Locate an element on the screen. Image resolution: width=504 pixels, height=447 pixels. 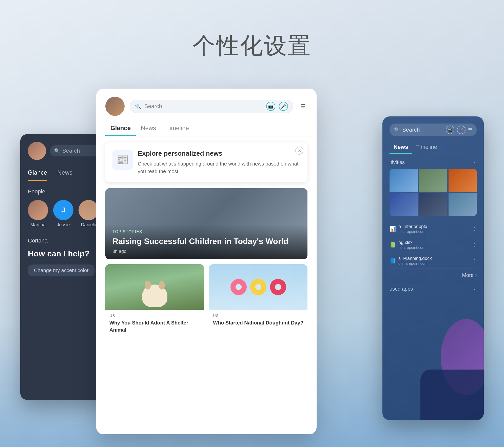
news-content-dog: US Why You Should Adopt A Shelter Animal is located at coordinates (154, 328).